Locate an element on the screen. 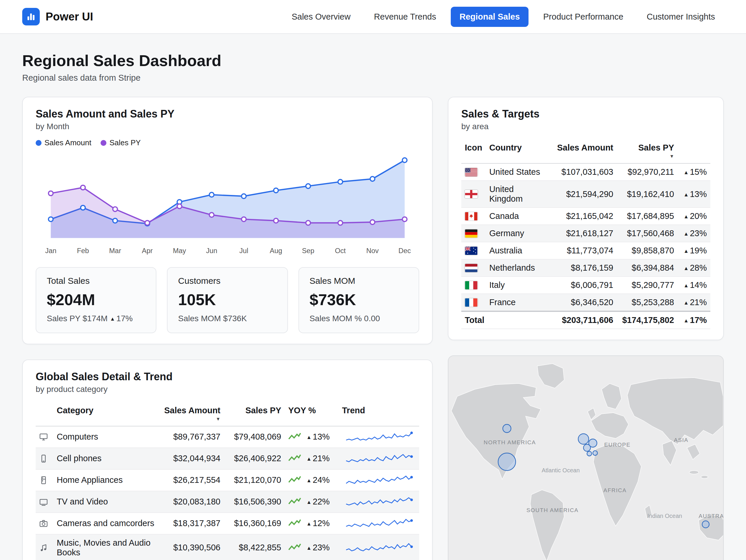  flag-au-icon is located at coordinates (471, 251).